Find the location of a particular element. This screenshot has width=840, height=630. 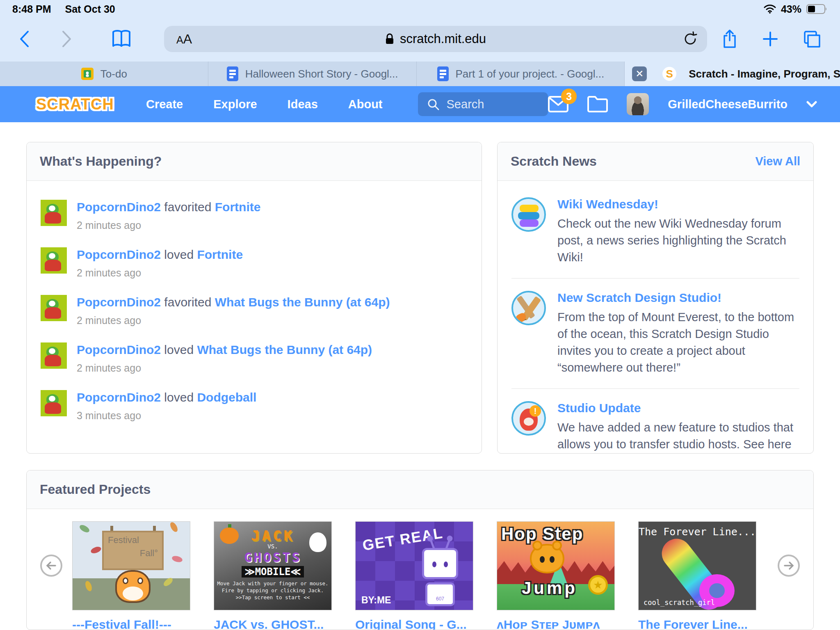

nav-create: Create is located at coordinates (164, 104).